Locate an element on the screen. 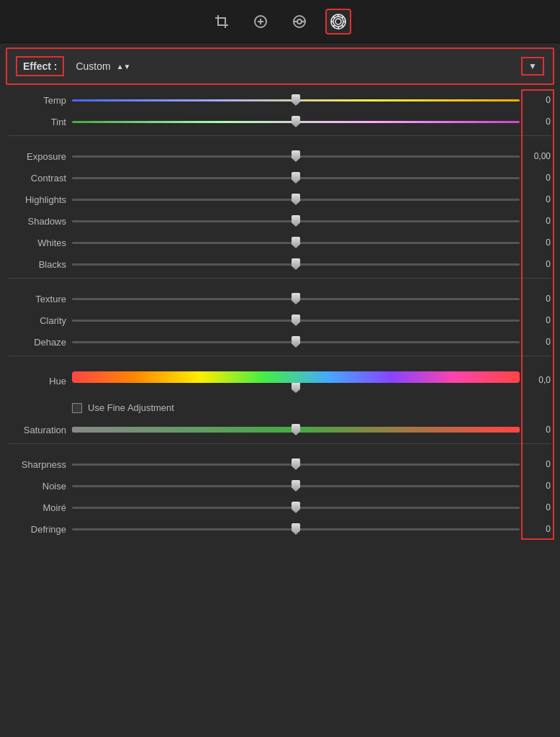  contrast-row: Contrast 0 is located at coordinates (280, 178).